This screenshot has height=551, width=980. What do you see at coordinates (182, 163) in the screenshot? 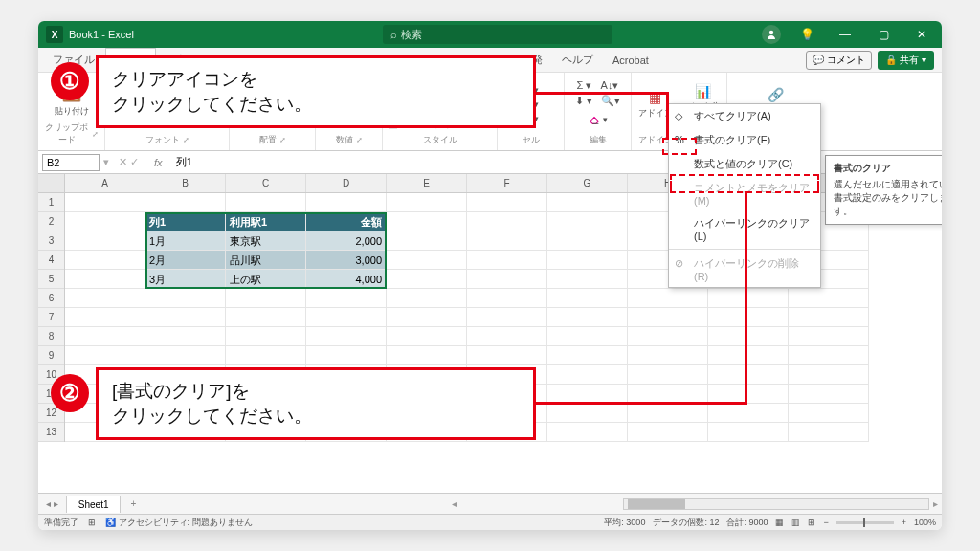
I see `formula-value: 列1` at bounding box center [182, 163].